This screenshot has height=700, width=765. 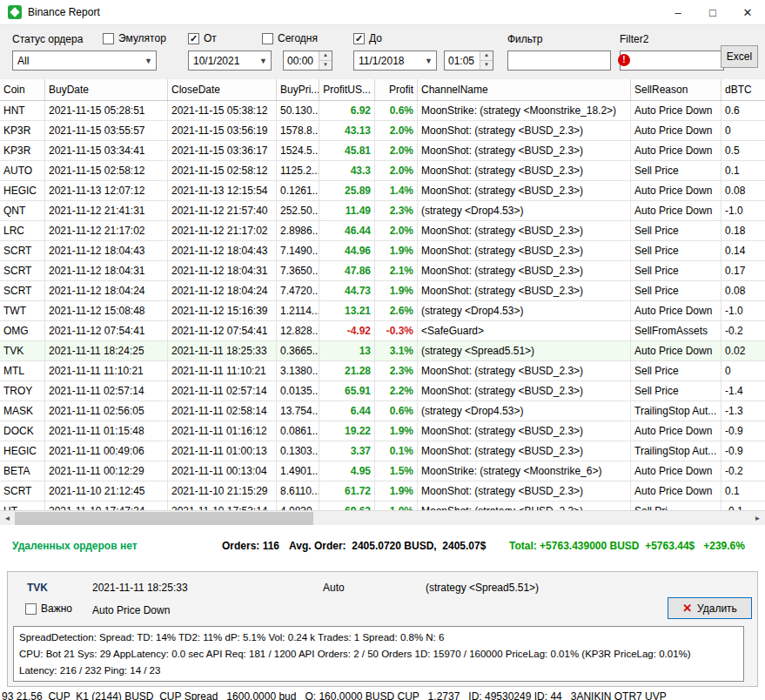 I want to click on cell-channel: MoonStrike: (strategy <Moonstrike_18.2>), so click(x=524, y=111).